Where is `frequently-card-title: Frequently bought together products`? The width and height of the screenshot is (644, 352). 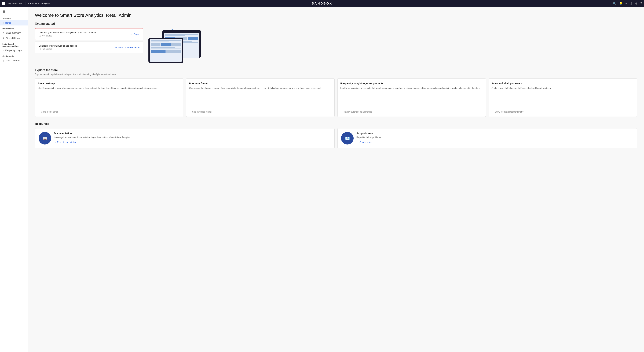
frequently-card-title: Frequently bought together products is located at coordinates (412, 83).